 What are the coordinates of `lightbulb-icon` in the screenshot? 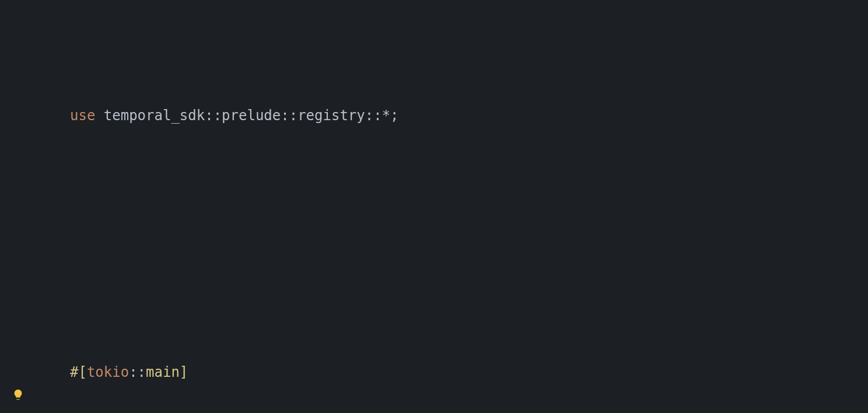 It's located at (18, 395).